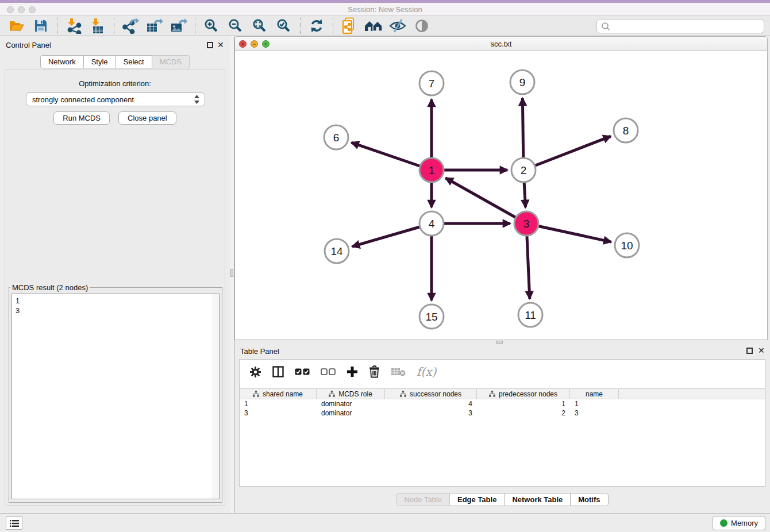  Describe the element at coordinates (82, 118) in the screenshot. I see `run-mcds-button: Run MCDS` at that location.